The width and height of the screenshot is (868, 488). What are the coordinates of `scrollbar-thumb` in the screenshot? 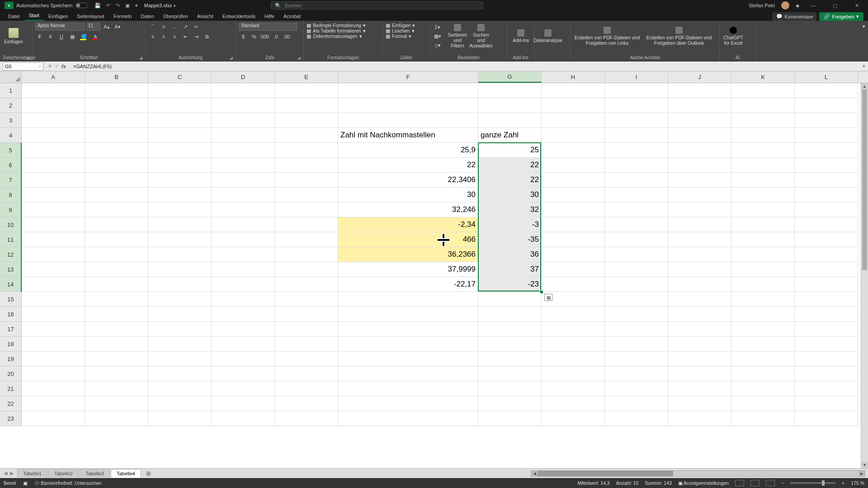 It's located at (605, 474).